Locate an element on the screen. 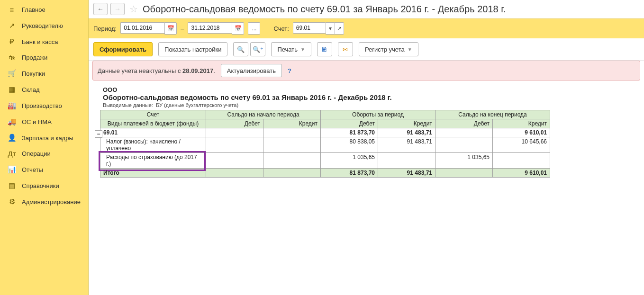  sidebar-item-label: Производство is located at coordinates (42, 106).